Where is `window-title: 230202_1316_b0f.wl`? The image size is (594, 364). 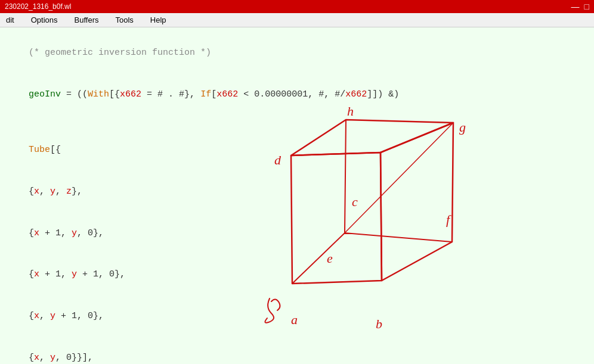
window-title: 230202_1316_b0f.wl is located at coordinates (288, 7).